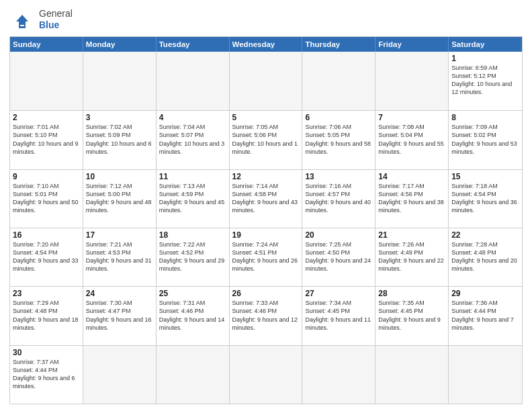  Describe the element at coordinates (339, 316) in the screenshot. I see `calendar-cell: 27Sunrise: 7:34 AM Sunset: 4:45 PM Dayli…` at that location.